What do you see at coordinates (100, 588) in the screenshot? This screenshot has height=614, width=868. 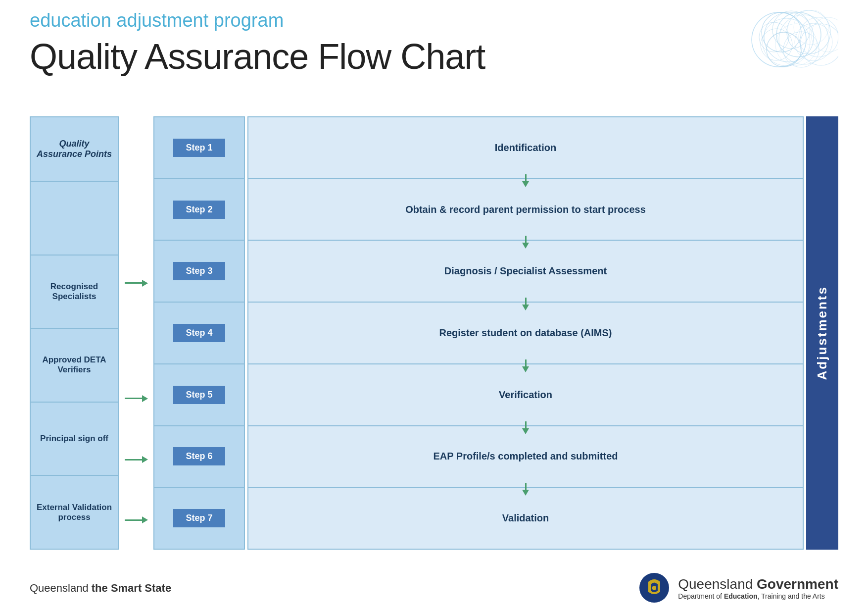 I see `footer-left: Queensland the Smart State` at bounding box center [100, 588].